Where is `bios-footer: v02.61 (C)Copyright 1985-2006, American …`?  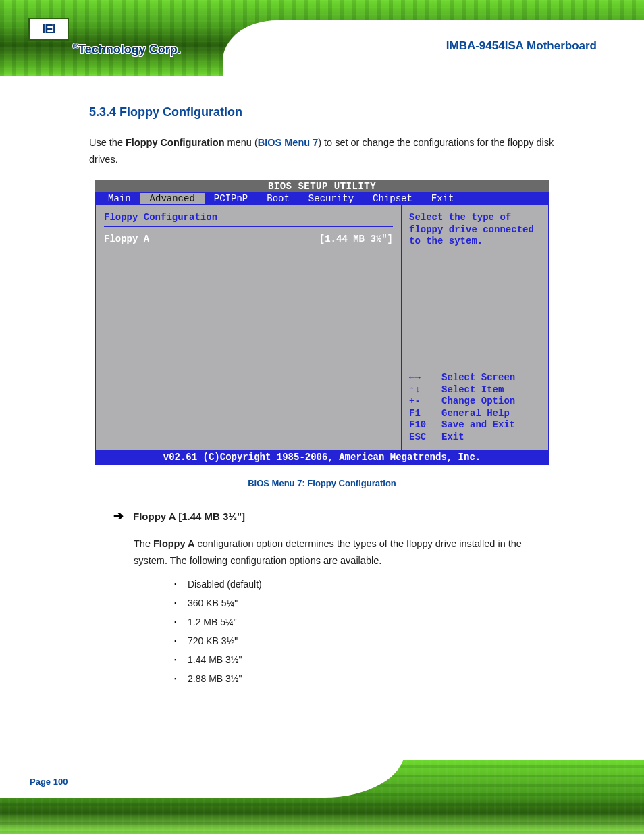
bios-footer: v02.61 (C)Copyright 1985-2006, American … is located at coordinates (322, 458).